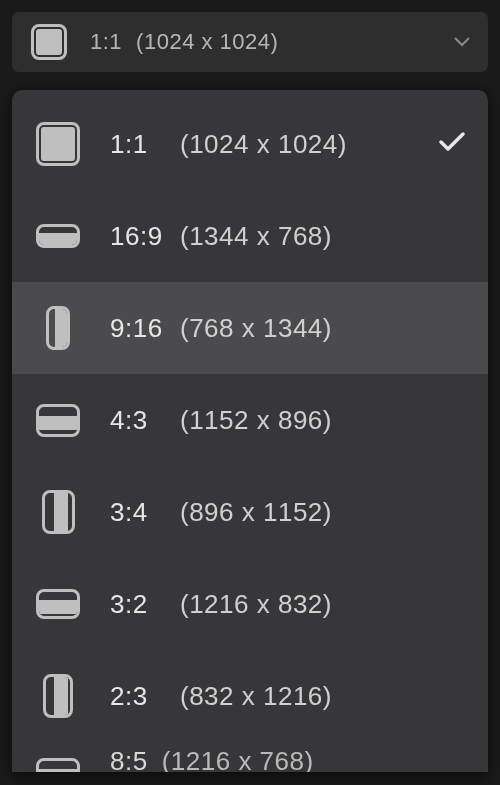  What do you see at coordinates (238, 759) in the screenshot?
I see `dimensions-text: (1216 x 768)` at bounding box center [238, 759].